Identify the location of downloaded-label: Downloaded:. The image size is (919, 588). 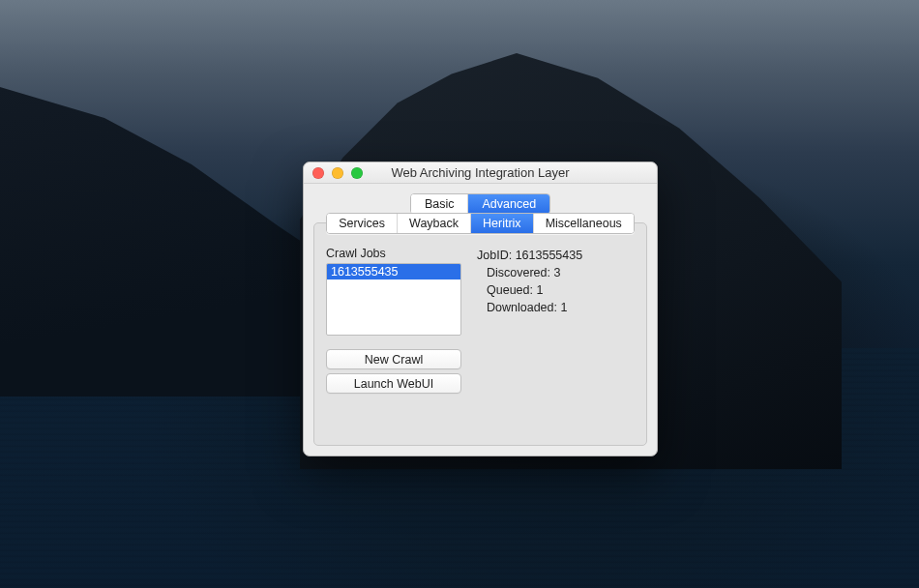
(522, 308).